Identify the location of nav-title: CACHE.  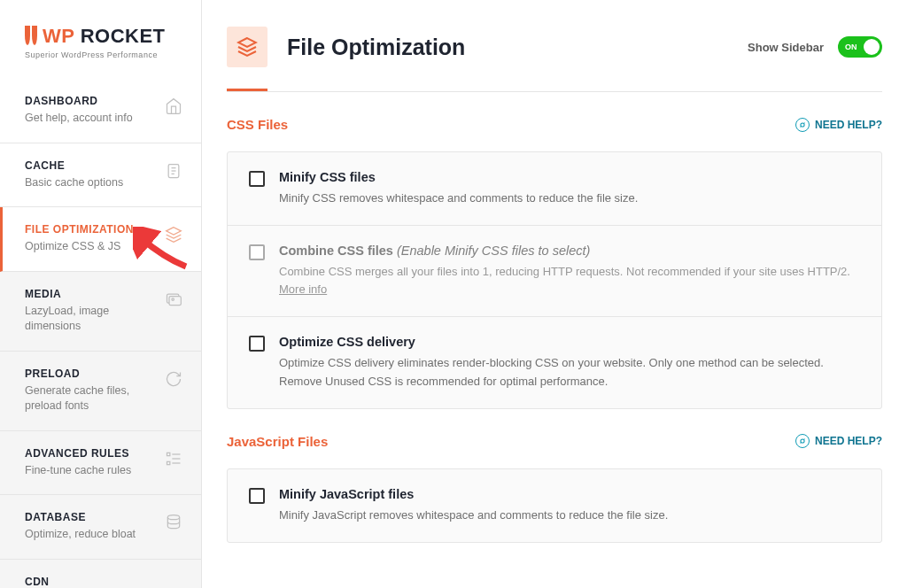
(74, 166).